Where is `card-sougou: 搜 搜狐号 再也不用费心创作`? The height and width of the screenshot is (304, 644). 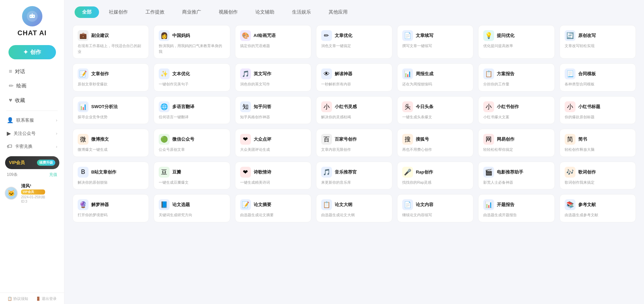 card-sougou: 搜 搜狐号 再也不用费心创作 is located at coordinates (435, 143).